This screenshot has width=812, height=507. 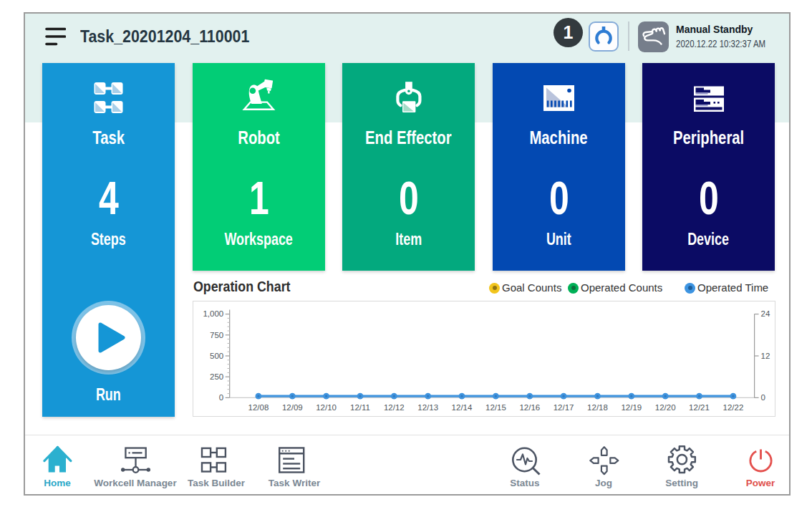 What do you see at coordinates (699, 407) in the screenshot?
I see `svg-text: 12/21` at bounding box center [699, 407].